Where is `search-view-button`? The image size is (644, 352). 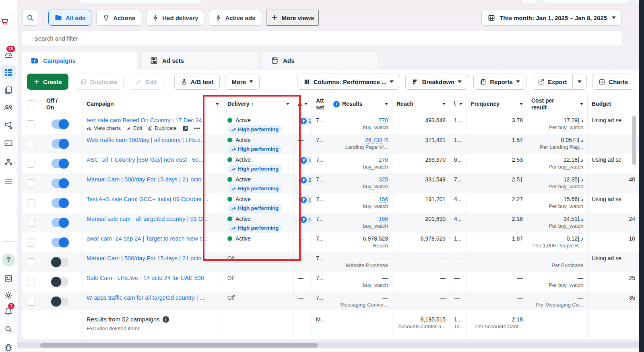
search-view-button is located at coordinates (30, 18).